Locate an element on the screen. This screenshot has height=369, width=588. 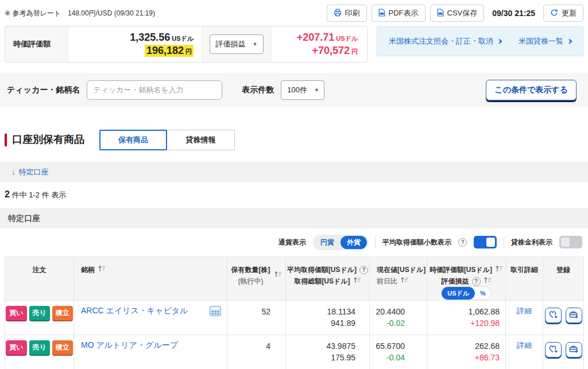
stock-lending-list-link: 米国貸株一覧 is located at coordinates (545, 41).